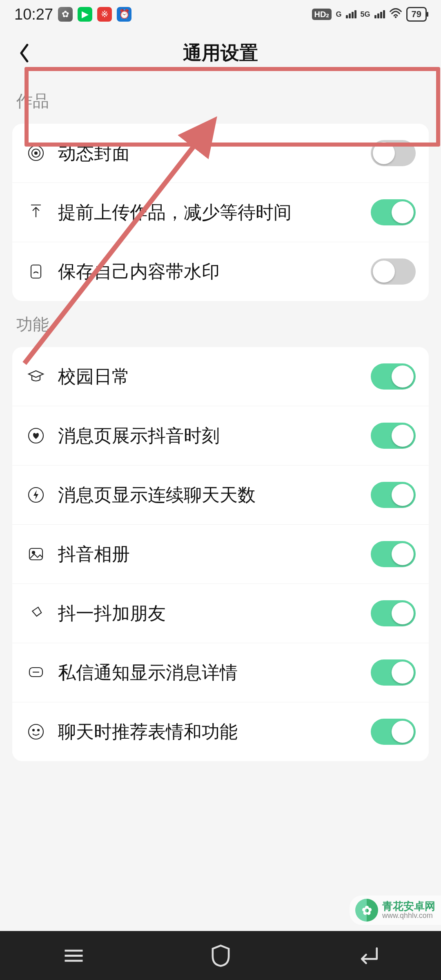 Image resolution: width=441 pixels, height=980 pixels. What do you see at coordinates (365, 15) in the screenshot?
I see `net-5g: 5G` at bounding box center [365, 15].